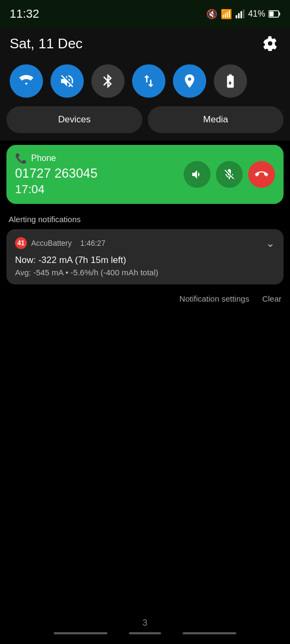 The height and width of the screenshot is (644, 290). Describe the element at coordinates (145, 626) in the screenshot. I see `bottom-indicator: 3` at that location.